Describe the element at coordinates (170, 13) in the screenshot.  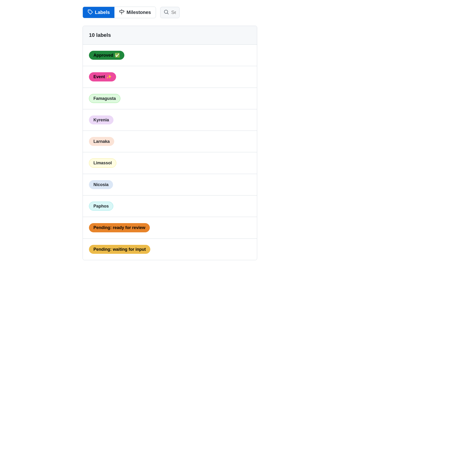
I see `search-box` at that location.